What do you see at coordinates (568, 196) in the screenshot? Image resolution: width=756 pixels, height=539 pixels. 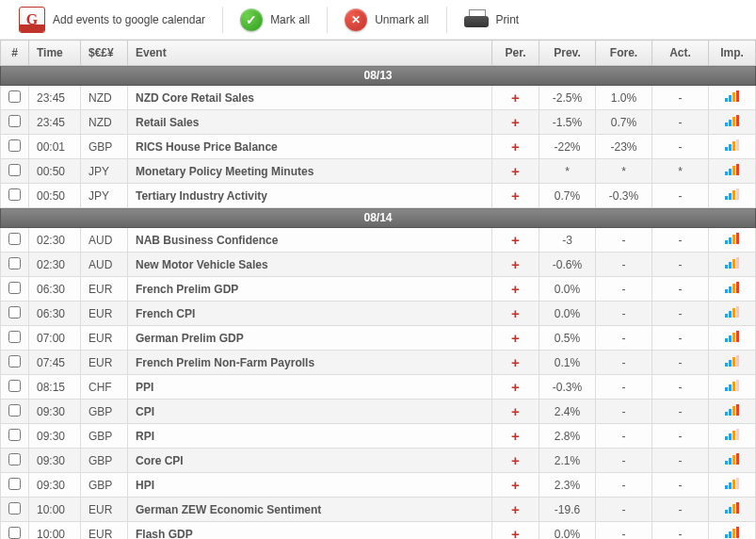 I see `cell-prev: 0.7%` at bounding box center [568, 196].